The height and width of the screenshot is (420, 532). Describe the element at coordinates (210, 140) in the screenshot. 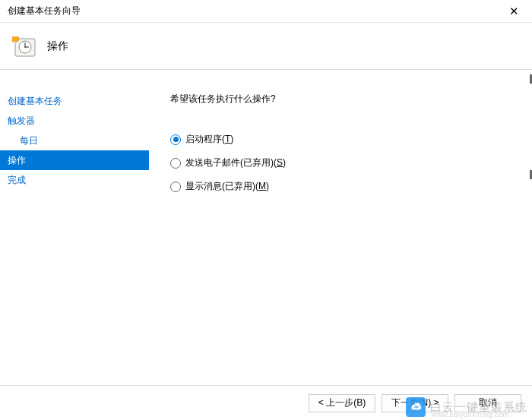

I see `radio-label: 启动程序(T)` at that location.